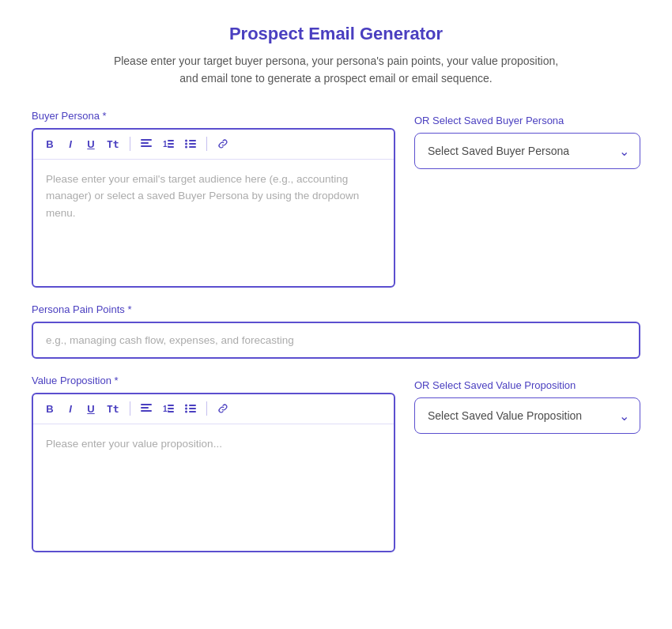 The height and width of the screenshot is (629, 672). Describe the element at coordinates (213, 208) in the screenshot. I see `buyer-persona-editor: B I U Tt 1.` at that location.